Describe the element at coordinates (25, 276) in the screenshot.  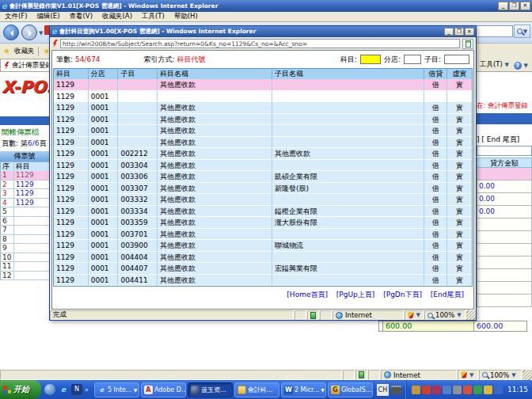
I see `voucher-row: 12` at that location.